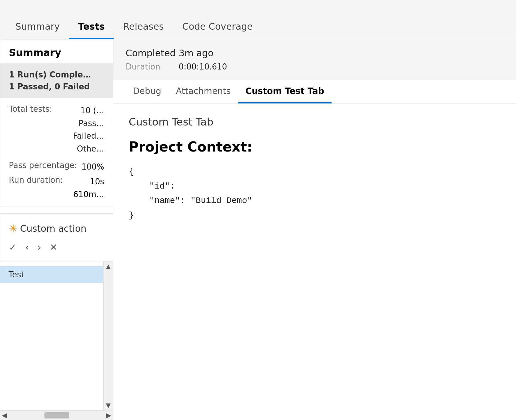 The height and width of the screenshot is (420, 516). I want to click on top-navigation: Summary Tests Releases Code Coverage, so click(258, 20).